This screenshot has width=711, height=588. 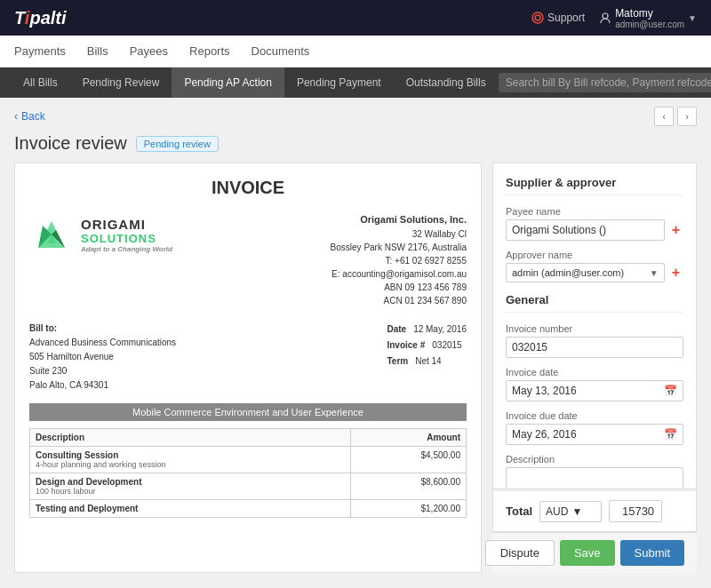 What do you see at coordinates (595, 434) in the screenshot?
I see `invoice-due-input: May 26, 2016 📅` at bounding box center [595, 434].